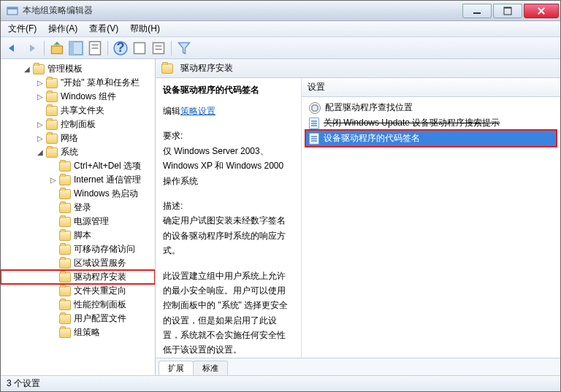 This screenshot has height=392, width=561. What do you see at coordinates (22, 29) in the screenshot?
I see `menu-file: 文件(F)` at bounding box center [22, 29].